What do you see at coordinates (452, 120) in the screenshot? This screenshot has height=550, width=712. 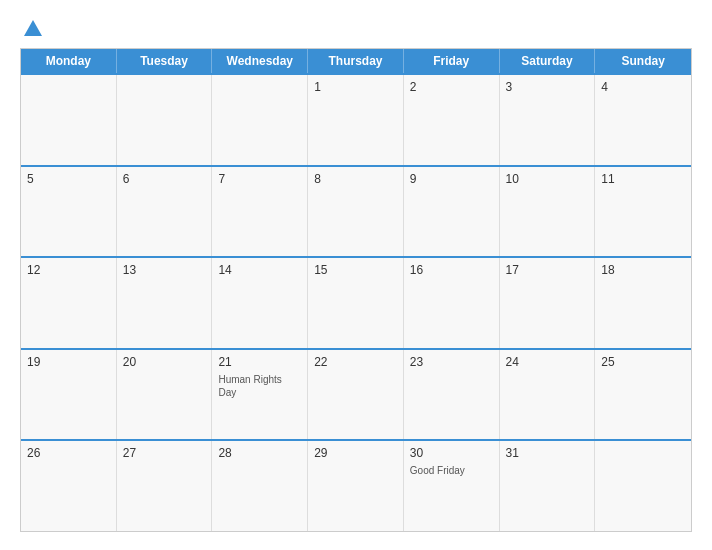 I see `calendar-cell: 2` at bounding box center [452, 120].